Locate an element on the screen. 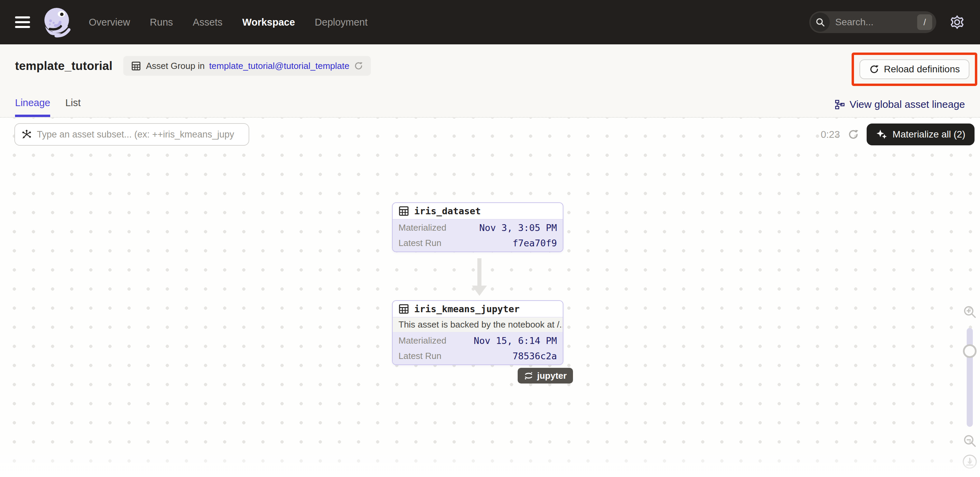 The height and width of the screenshot is (477, 980). asset-node-iris-dataset: iris_dataset Materialized Nov 3, 3:05 PM… is located at coordinates (478, 227).